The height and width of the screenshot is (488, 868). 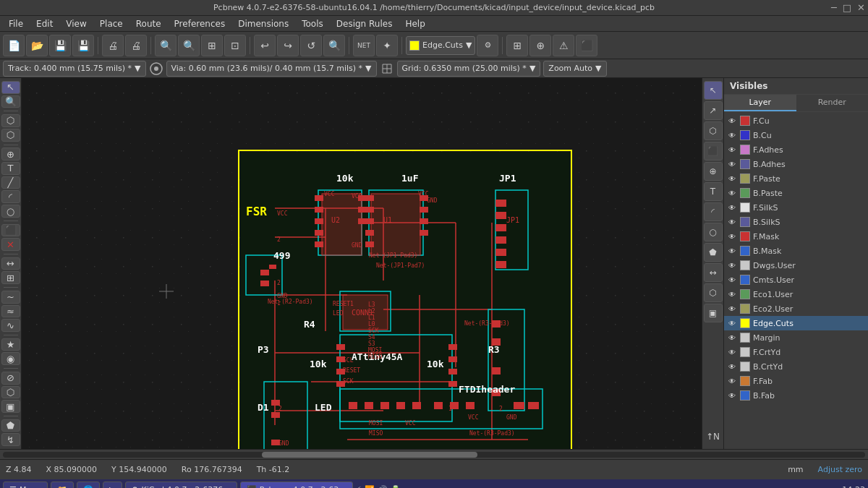 What do you see at coordinates (732, 222) in the screenshot?
I see `layer-visibility-B.SilkS: 👁` at bounding box center [732, 222].